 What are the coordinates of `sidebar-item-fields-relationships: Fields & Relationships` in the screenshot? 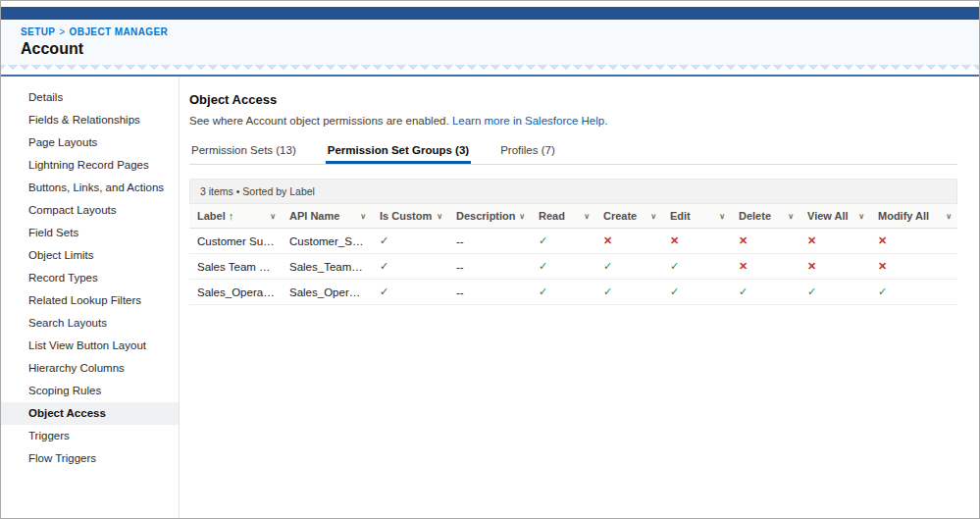 It's located at (90, 120).